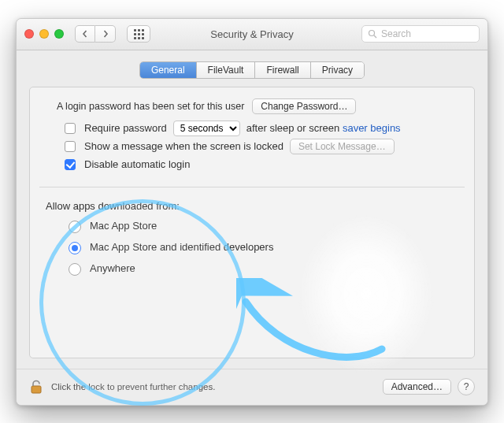 The image size is (504, 423). I want to click on require-password-row: Require password 5 seconds after sleep o…, so click(261, 128).